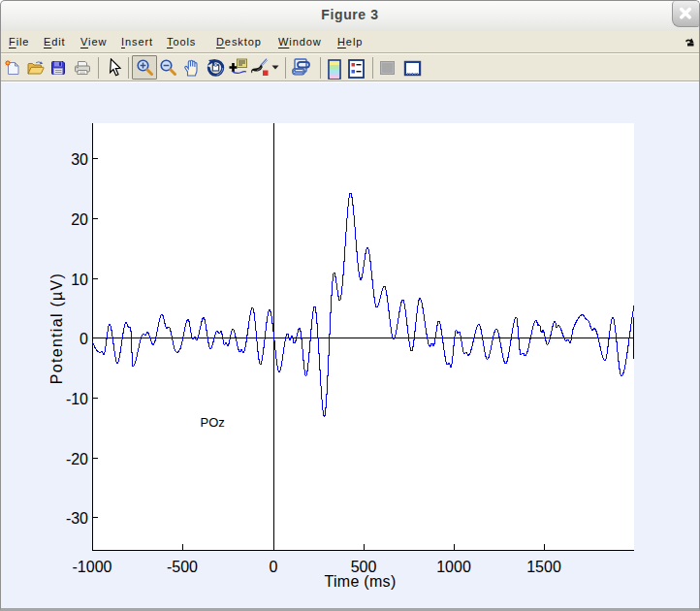 The image size is (700, 611). What do you see at coordinates (78, 518) in the screenshot?
I see `svg-text: -30` at bounding box center [78, 518].